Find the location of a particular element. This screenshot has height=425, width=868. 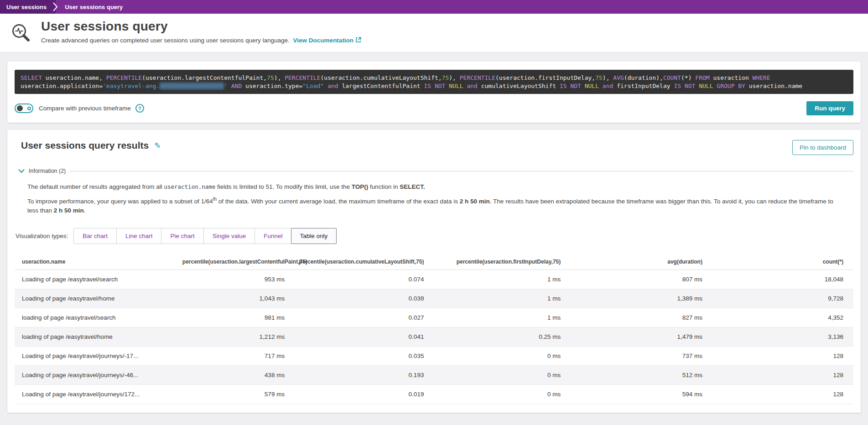

token-text: ), is located at coordinates (279, 78).